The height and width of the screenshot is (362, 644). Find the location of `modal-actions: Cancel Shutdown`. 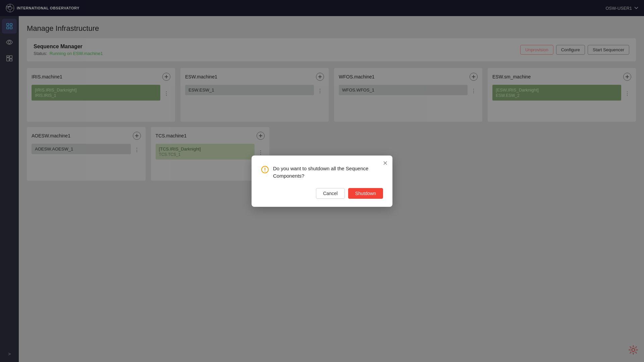

modal-actions: Cancel Shutdown is located at coordinates (322, 193).